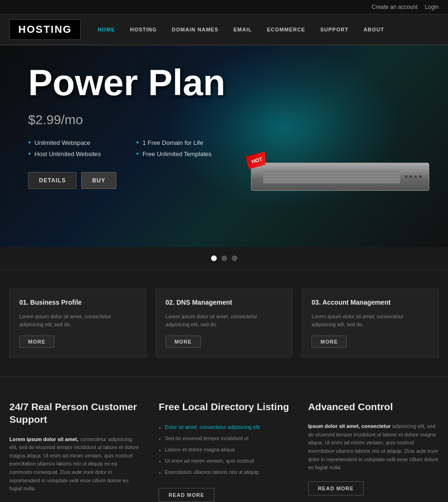 The image size is (448, 502). I want to click on feature-title-1: 02. DNS Management, so click(224, 302).